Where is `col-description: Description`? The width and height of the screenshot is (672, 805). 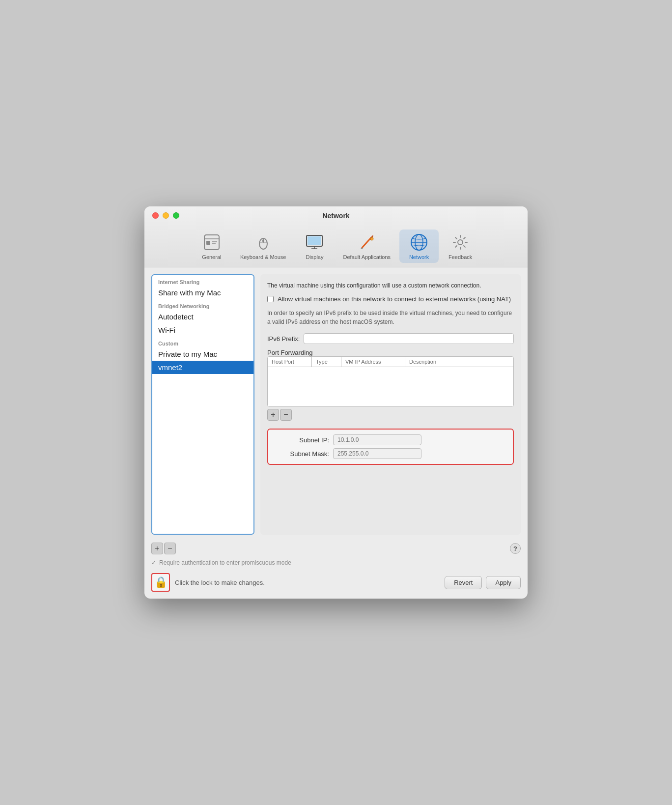 col-description: Description is located at coordinates (459, 362).